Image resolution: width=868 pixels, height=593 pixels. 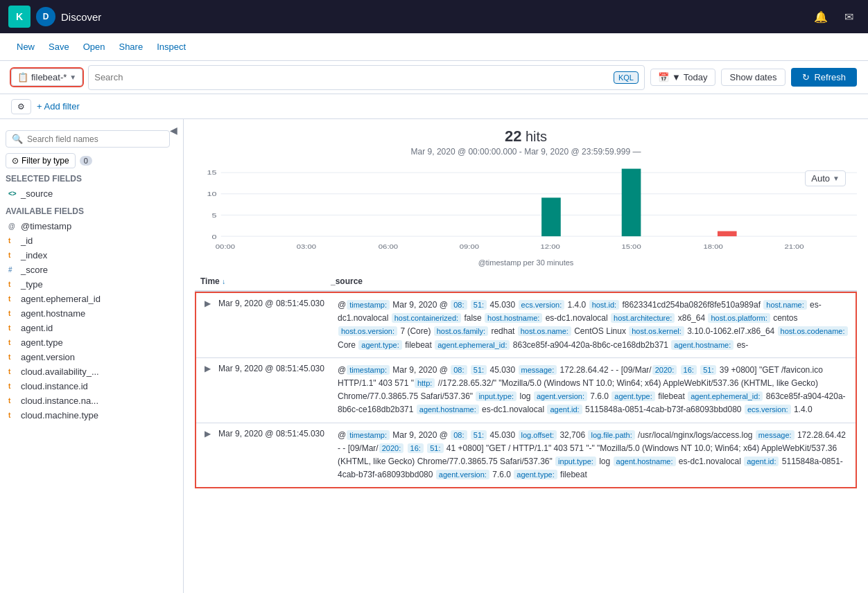 What do you see at coordinates (92, 387) in the screenshot?
I see `field-item-cloud.instance.id: tcloud.instance.id` at bounding box center [92, 387].